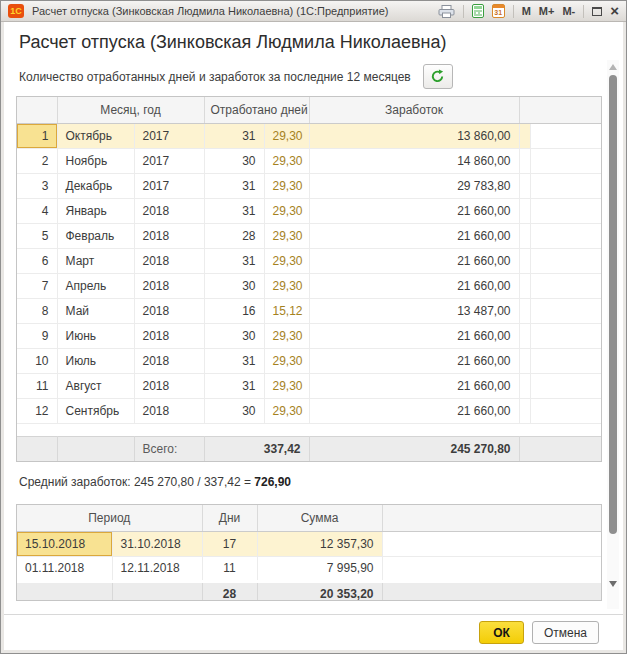  What do you see at coordinates (446, 12) in the screenshot?
I see `print-icon` at bounding box center [446, 12].